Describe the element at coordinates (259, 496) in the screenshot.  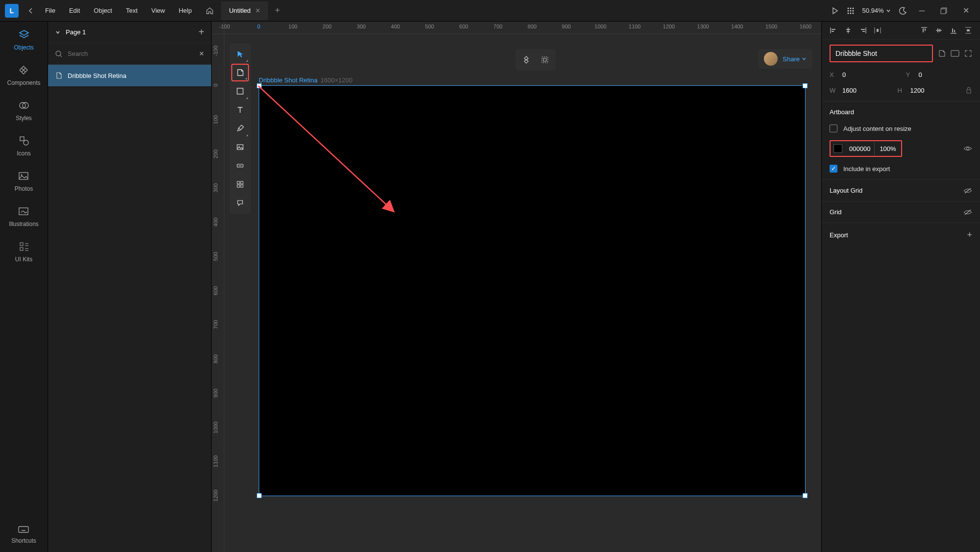
I see `resize-handle-bl` at that location.